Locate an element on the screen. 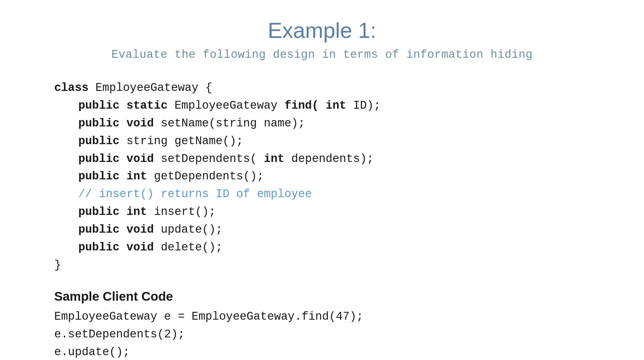  int-kw-1: int is located at coordinates (336, 105).